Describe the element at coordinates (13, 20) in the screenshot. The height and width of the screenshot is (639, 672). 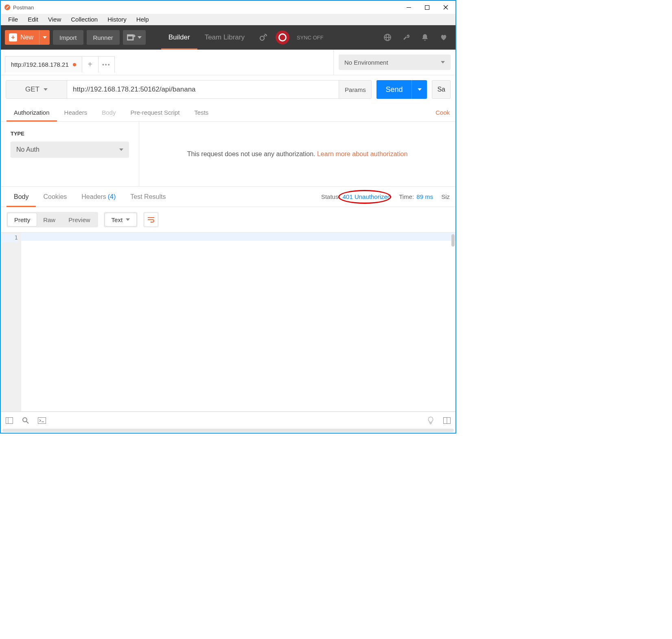
I see `menu-file: File` at that location.